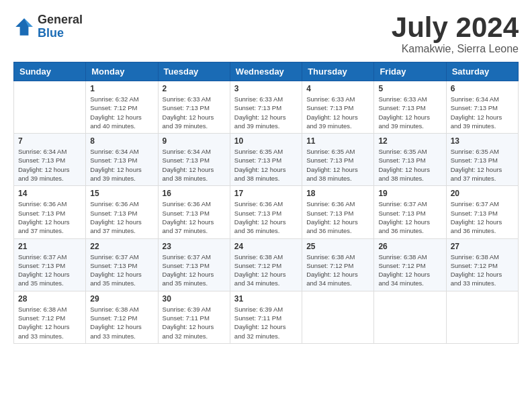 This screenshot has width=532, height=411. What do you see at coordinates (482, 265) in the screenshot?
I see `calendar-cell: 27Sunrise: 6:38 AM Sunset: 7:12 PM Dayli…` at bounding box center [482, 265].